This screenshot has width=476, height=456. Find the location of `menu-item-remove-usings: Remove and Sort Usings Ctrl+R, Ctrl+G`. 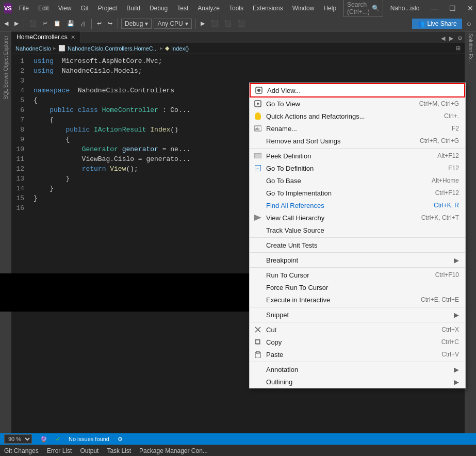

menu-item-remove-usings: Remove and Sort Usings Ctrl+R, Ctrl+G is located at coordinates (357, 141).